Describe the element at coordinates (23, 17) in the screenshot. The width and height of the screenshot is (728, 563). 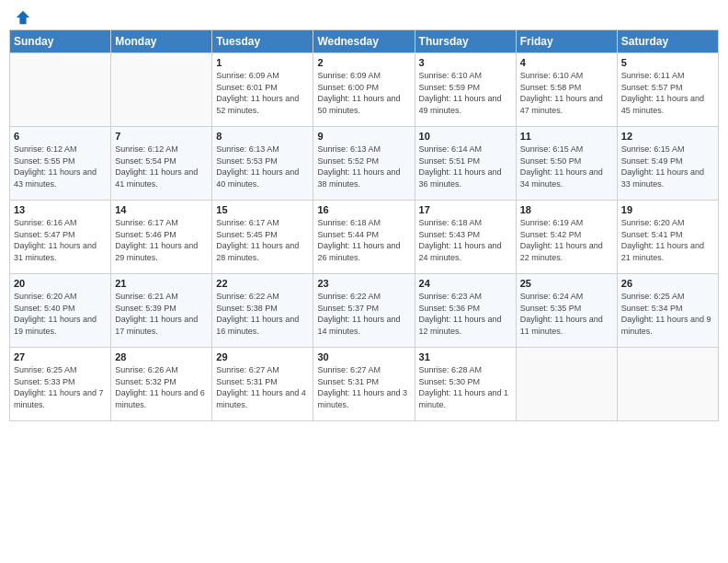
I see `logo-icon` at that location.